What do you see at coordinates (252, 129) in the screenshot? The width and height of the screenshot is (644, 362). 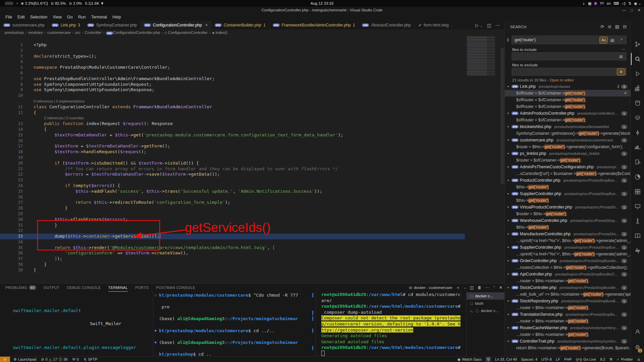 I see `code-line-14: 14{` at bounding box center [252, 129].